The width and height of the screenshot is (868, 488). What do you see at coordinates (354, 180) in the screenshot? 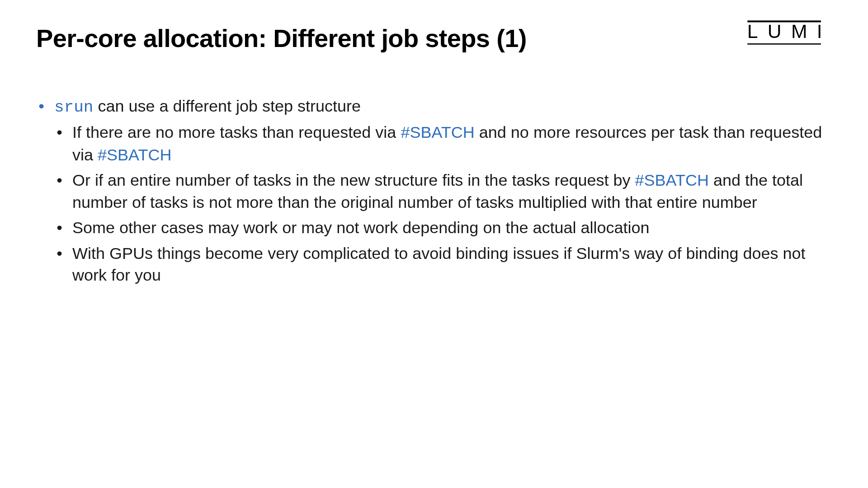
I see `text: Or if an entire number of tasks in the n…` at bounding box center [354, 180].